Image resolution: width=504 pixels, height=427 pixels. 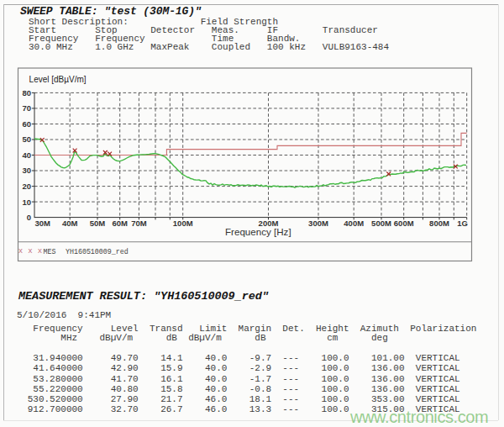 What do you see at coordinates (354, 224) in the screenshot?
I see `svg-text: 400M` at bounding box center [354, 224].